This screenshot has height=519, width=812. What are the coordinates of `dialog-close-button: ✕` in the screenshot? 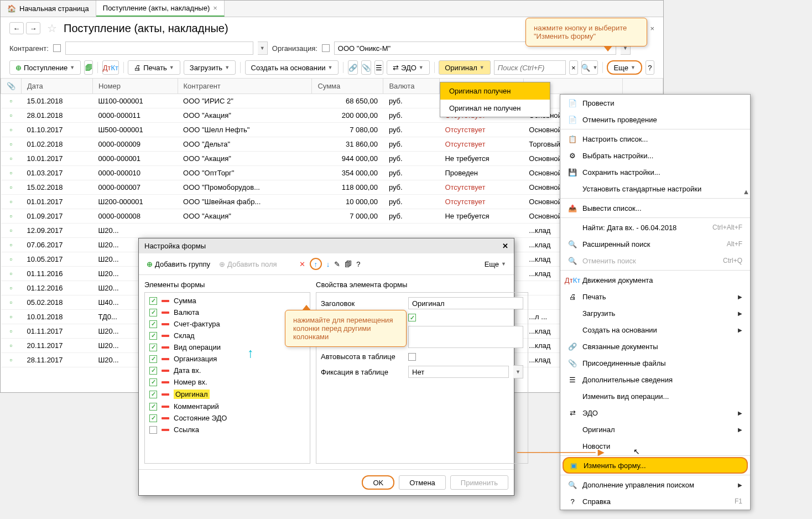 It's located at (506, 246).